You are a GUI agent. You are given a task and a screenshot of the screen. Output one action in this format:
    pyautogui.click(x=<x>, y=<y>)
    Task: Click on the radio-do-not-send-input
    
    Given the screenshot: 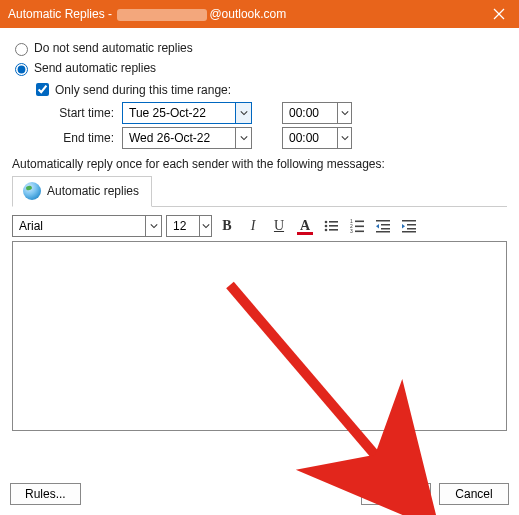 What is the action you would take?
    pyautogui.click(x=22, y=50)
    